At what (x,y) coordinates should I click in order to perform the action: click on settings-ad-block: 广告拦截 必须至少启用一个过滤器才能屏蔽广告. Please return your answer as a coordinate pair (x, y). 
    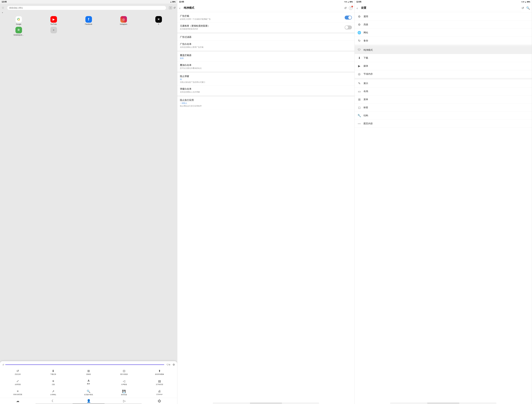
    Looking at the image, I should click on (266, 18).